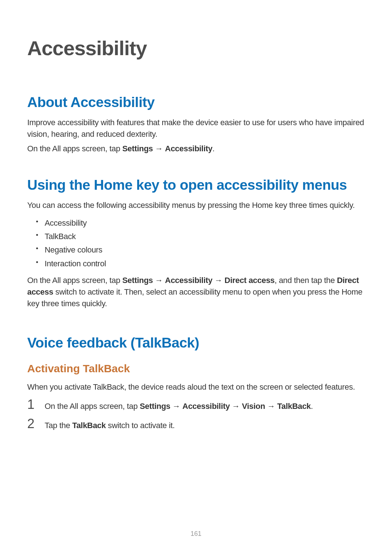  Describe the element at coordinates (200, 237) in the screenshot. I see `list-item: TalkBack` at that location.